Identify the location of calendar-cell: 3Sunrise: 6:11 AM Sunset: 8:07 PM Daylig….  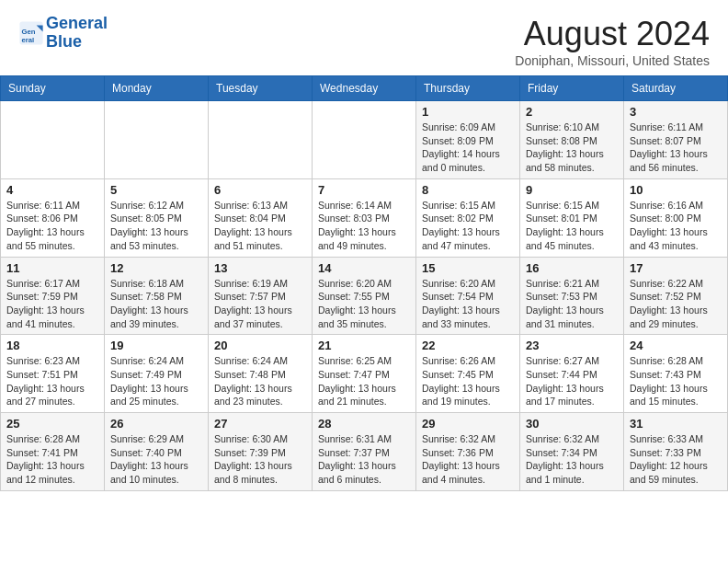
(677, 140).